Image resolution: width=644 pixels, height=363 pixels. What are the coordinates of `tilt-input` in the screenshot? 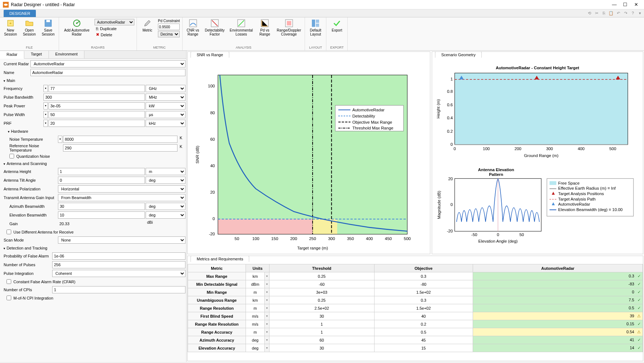 It's located at (101, 180).